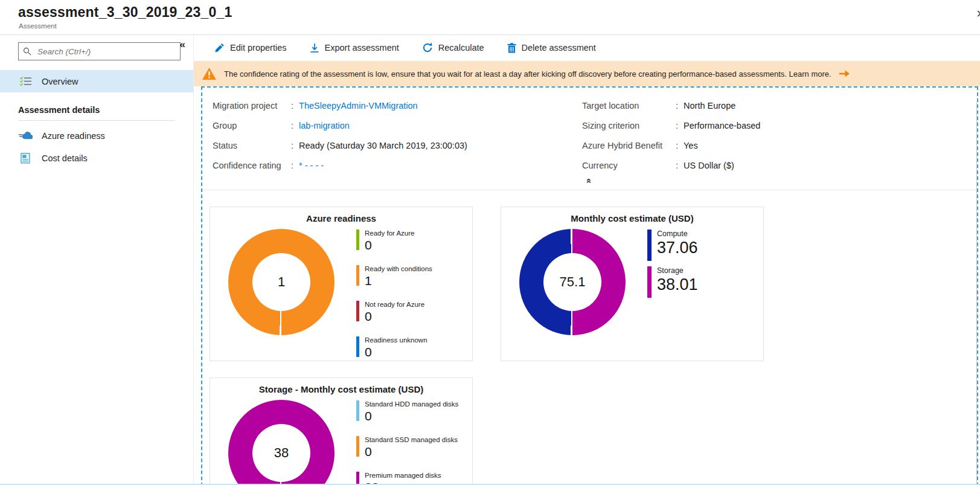 This screenshot has width=980, height=485. Describe the element at coordinates (397, 165) in the screenshot. I see `property-row: Confidence rating:* - - - -` at that location.